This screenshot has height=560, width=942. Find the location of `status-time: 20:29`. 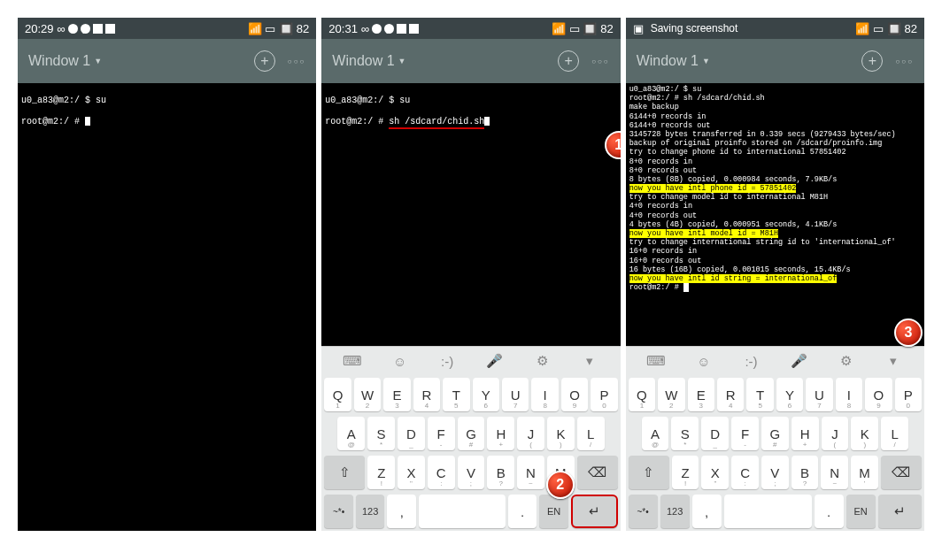

status-time: 20:29 is located at coordinates (39, 28).